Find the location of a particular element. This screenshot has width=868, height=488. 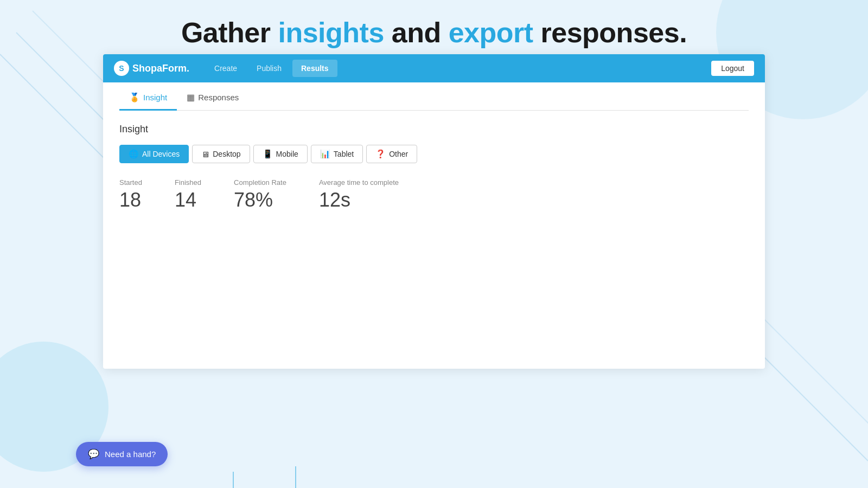

tab-insight: 🏅 Insight is located at coordinates (148, 98).